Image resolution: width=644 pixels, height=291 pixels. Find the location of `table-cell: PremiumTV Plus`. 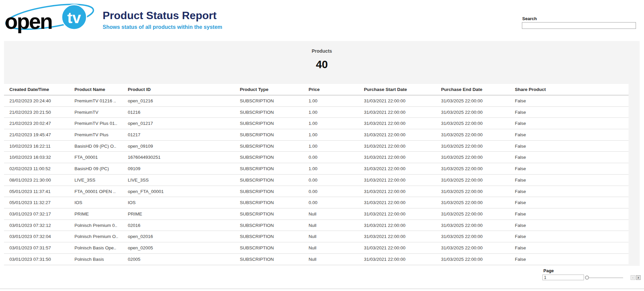

table-cell: PremiumTV Plus is located at coordinates (101, 135).